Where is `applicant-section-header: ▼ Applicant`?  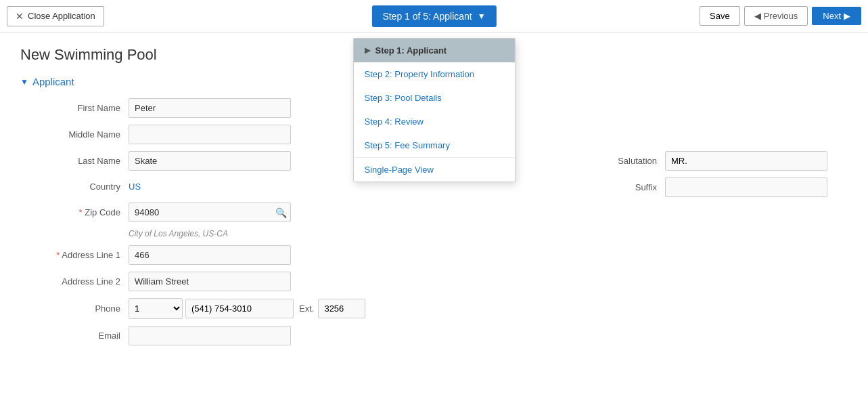 applicant-section-header: ▼ Applicant is located at coordinates (434, 81).